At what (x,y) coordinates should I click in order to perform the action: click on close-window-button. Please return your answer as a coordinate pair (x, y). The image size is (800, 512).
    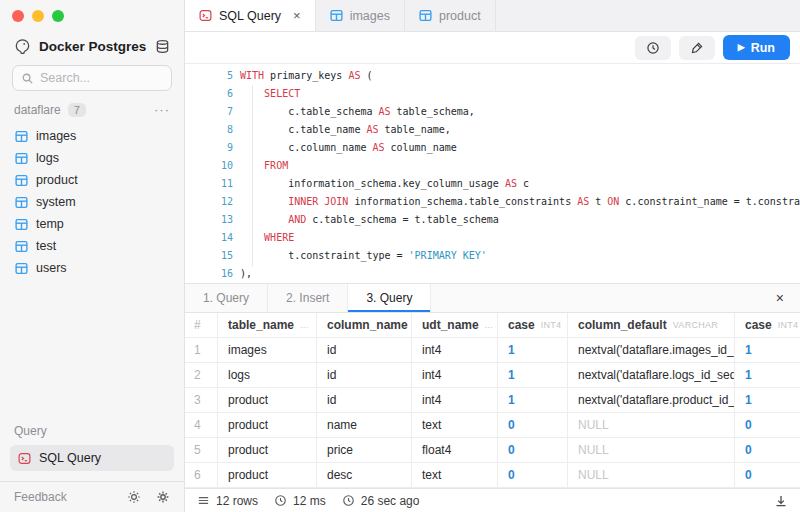
    Looking at the image, I should click on (18, 16).